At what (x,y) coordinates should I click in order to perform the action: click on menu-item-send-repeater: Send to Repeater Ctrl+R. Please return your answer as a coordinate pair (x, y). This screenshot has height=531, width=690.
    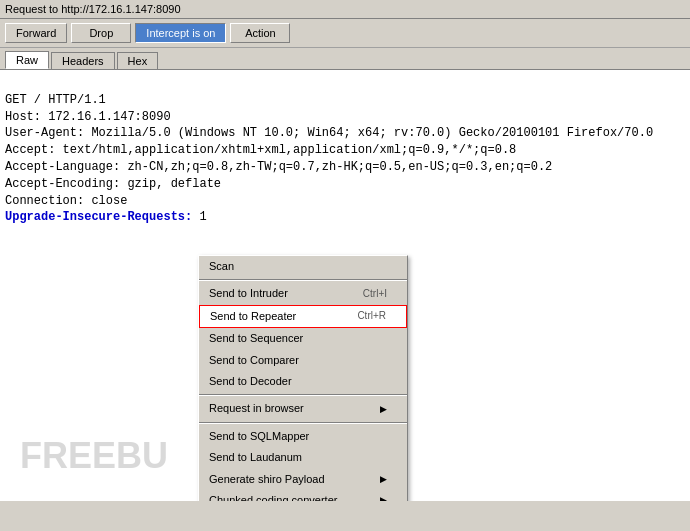
    Looking at the image, I should click on (303, 316).